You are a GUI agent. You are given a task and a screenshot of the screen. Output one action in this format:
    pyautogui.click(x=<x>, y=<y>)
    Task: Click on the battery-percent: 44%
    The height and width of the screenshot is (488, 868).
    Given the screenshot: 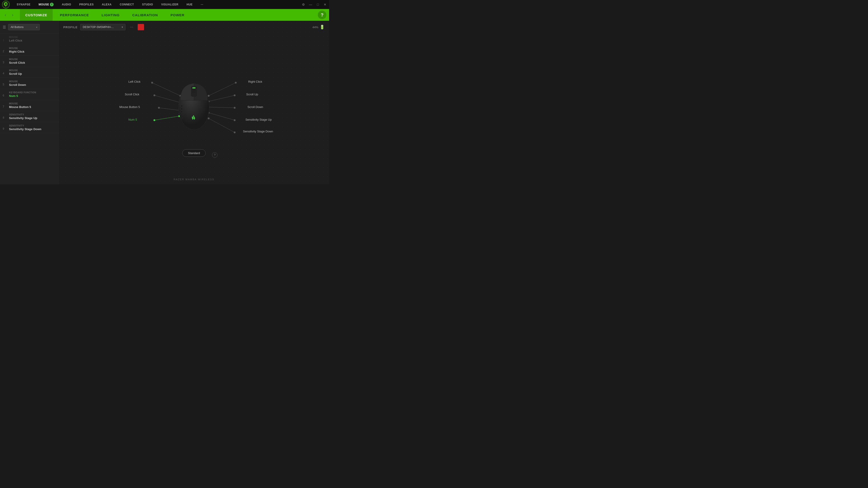 What is the action you would take?
    pyautogui.click(x=315, y=27)
    